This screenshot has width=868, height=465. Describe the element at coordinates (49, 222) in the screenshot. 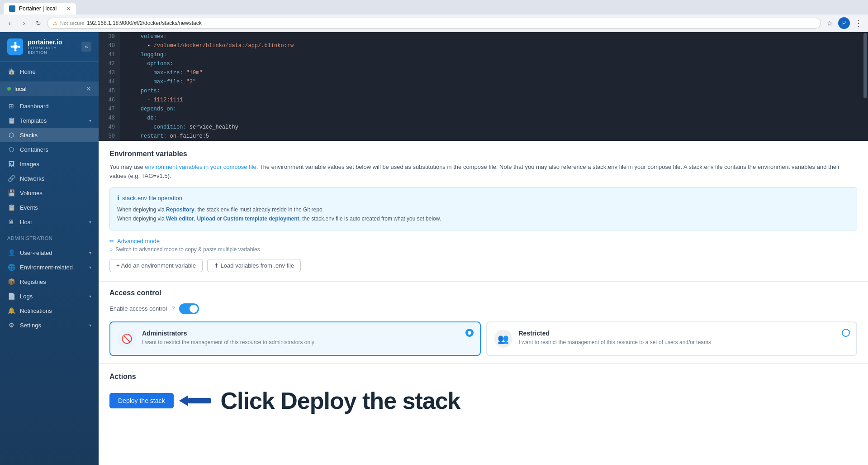

I see `sidebar-item-host: 🖥 Host ▾` at that location.